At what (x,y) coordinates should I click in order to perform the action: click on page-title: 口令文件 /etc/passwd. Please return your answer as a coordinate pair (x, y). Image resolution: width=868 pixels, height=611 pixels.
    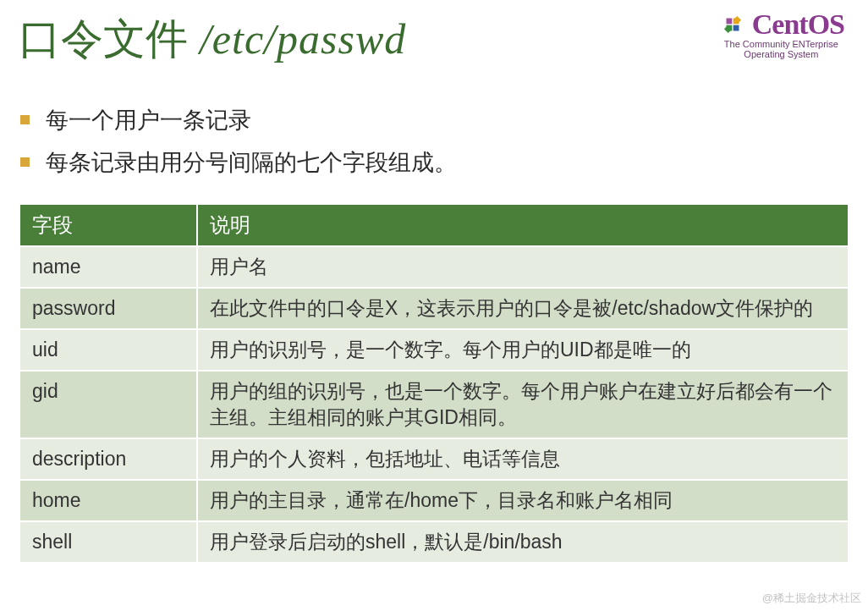
    Looking at the image, I should click on (212, 36).